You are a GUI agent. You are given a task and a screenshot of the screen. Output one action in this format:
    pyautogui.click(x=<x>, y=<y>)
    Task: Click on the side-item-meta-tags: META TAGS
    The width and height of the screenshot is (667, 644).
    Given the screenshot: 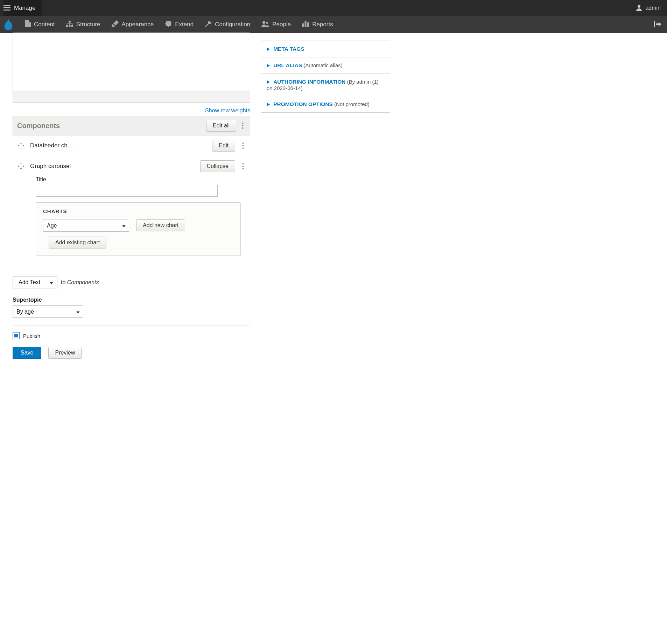 What is the action you would take?
    pyautogui.click(x=325, y=49)
    